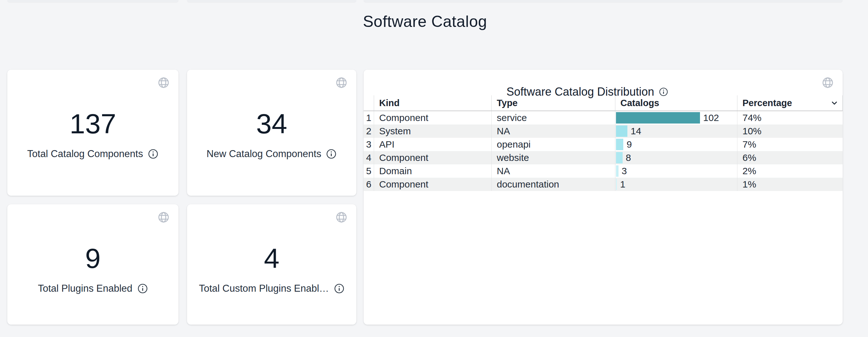  I want to click on stat-label: Total Custom Plugins Enabl…, so click(264, 289).